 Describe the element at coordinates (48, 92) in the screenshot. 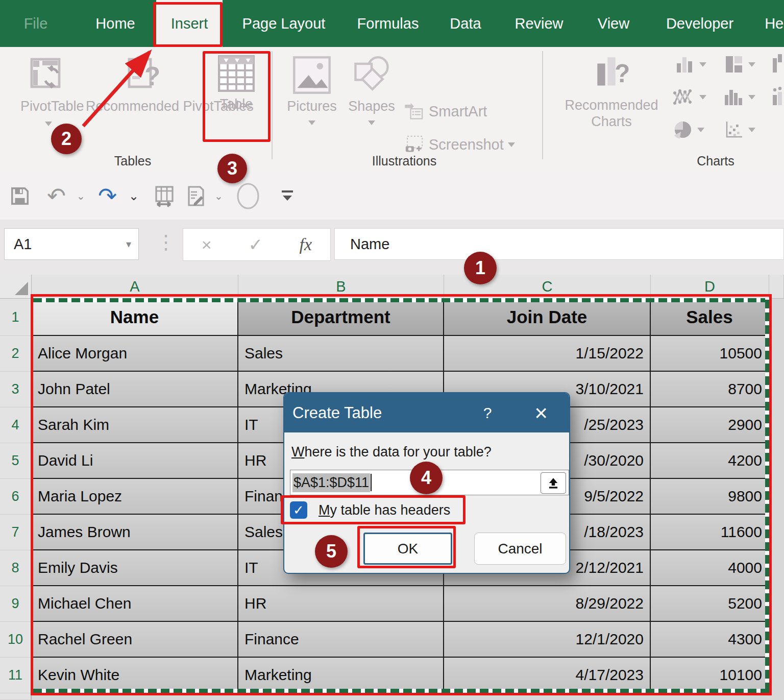

I see `pivottable-button: PivotTable` at that location.